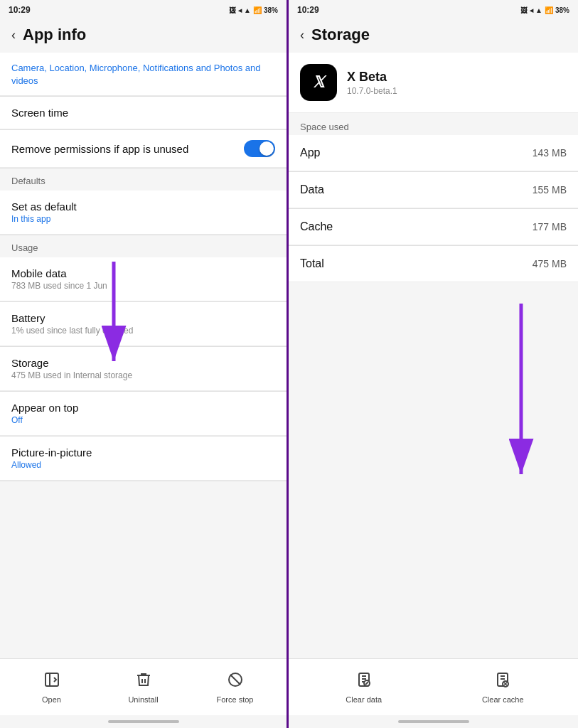 This screenshot has height=728, width=578. What do you see at coordinates (434, 722) in the screenshot?
I see `home-indicator-right` at bounding box center [434, 722].